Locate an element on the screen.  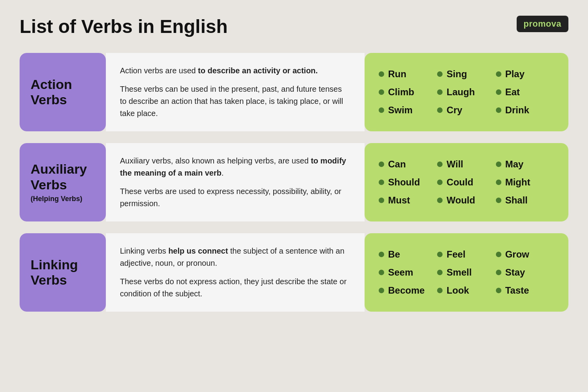
example-word: Can is located at coordinates (397, 164).